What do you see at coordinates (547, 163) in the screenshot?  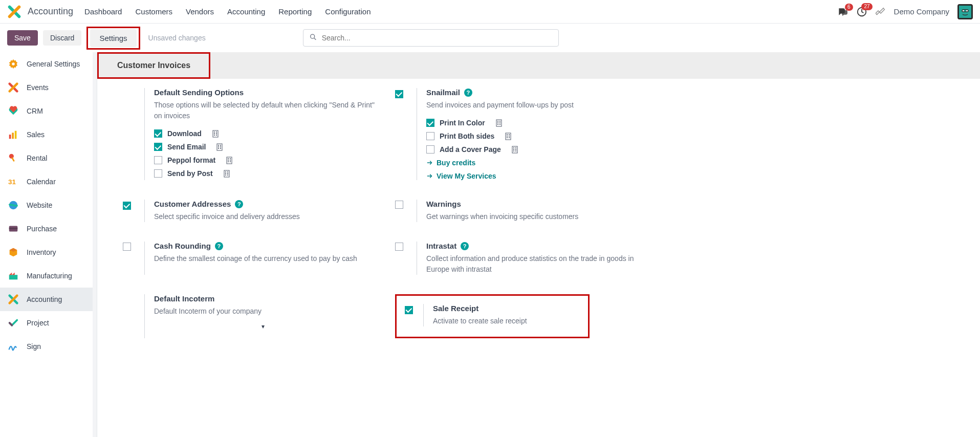 I see `link-buy-credits: Buy credits` at bounding box center [547, 163].